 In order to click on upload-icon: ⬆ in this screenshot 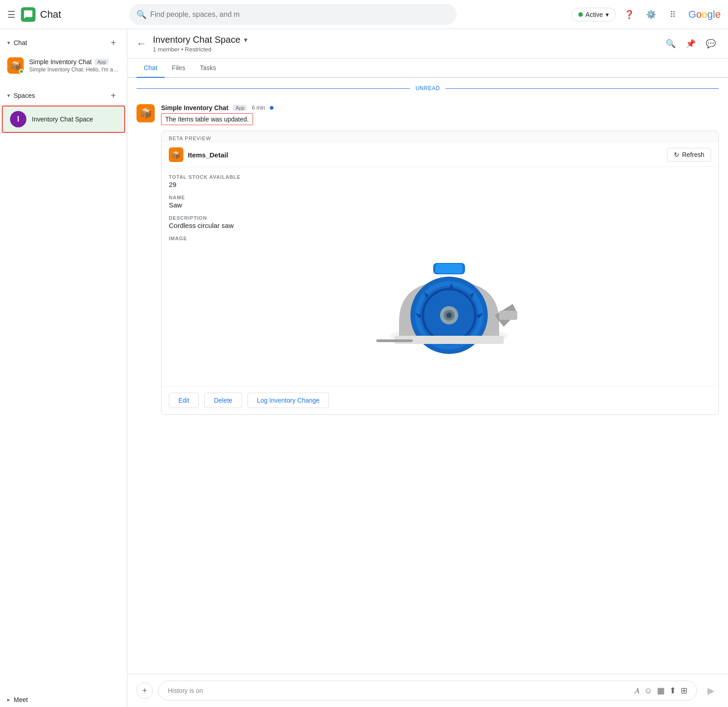, I will do `click(672, 691)`.